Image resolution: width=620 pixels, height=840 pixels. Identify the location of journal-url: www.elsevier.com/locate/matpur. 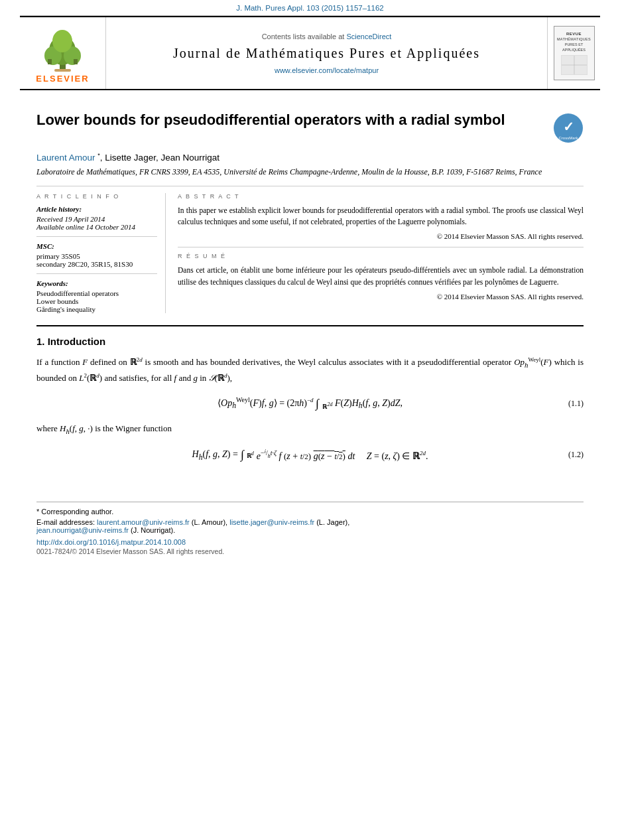
(326, 70).